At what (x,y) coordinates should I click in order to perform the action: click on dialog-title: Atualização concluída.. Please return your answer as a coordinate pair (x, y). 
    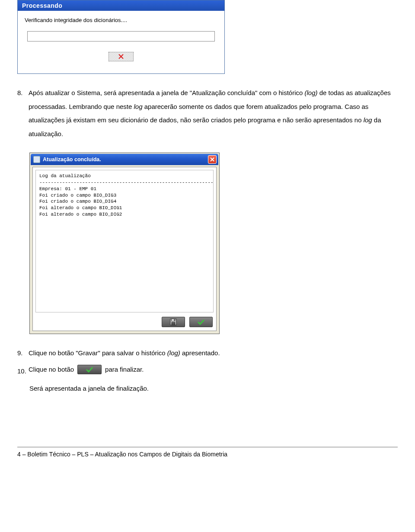
    Looking at the image, I should click on (72, 159).